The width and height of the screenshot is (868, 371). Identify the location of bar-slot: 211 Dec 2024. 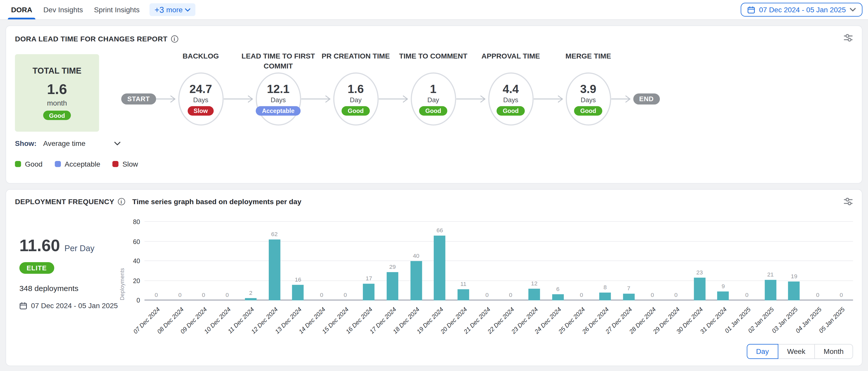
(251, 261).